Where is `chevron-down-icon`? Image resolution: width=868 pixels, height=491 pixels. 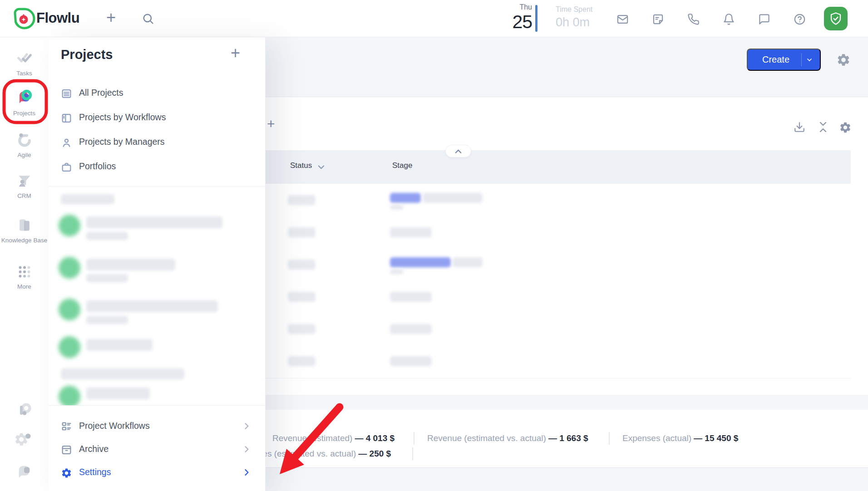
chevron-down-icon is located at coordinates (809, 60).